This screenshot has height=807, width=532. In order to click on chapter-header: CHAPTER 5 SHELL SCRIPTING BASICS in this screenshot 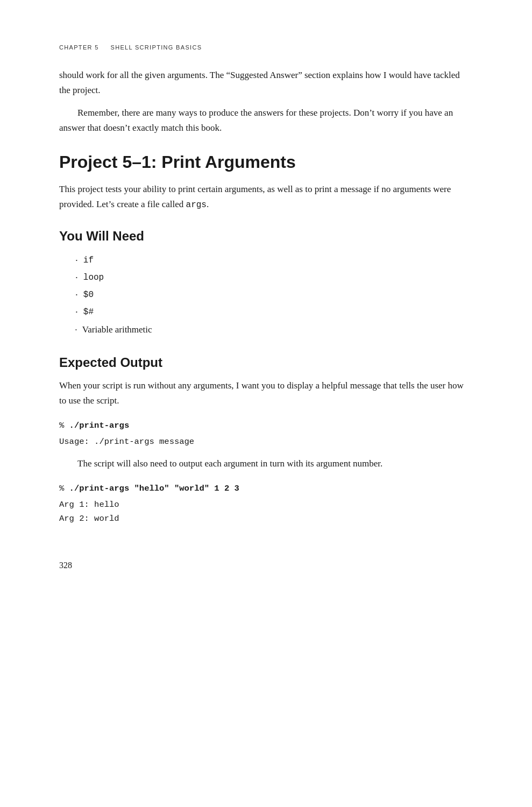, I will do `click(266, 48)`.